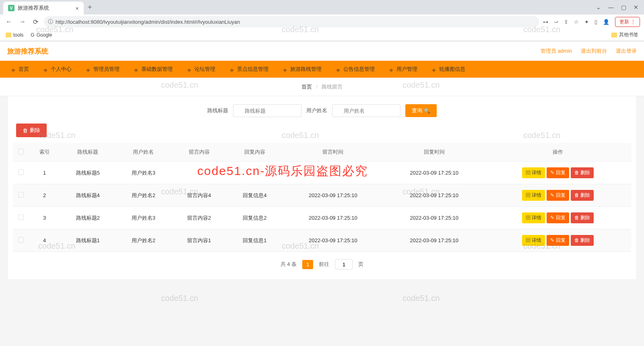 This screenshot has width=644, height=346. Describe the element at coordinates (558, 152) in the screenshot. I see `th-ops: 操作` at that location.